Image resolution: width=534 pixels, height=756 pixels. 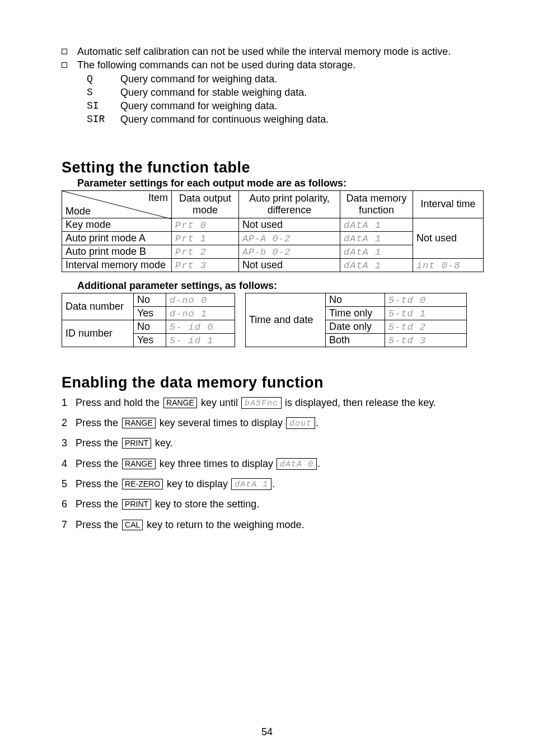 What do you see at coordinates (68, 423) in the screenshot?
I see `step-num: 2` at bounding box center [68, 423].